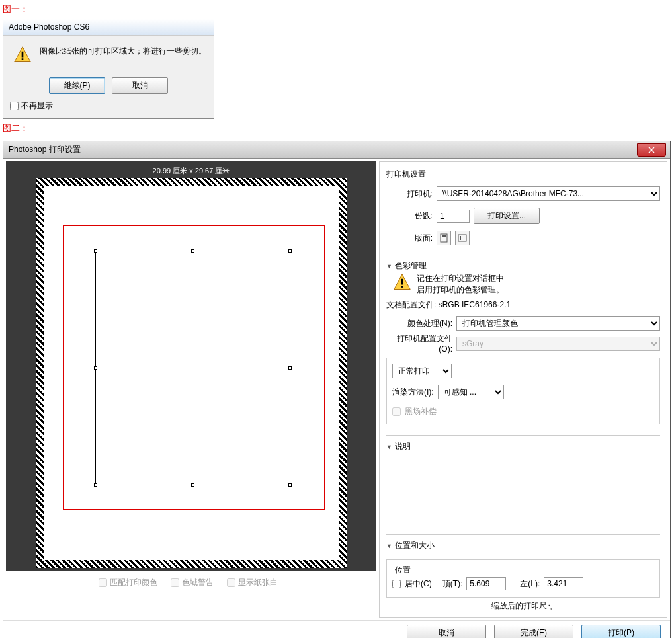 The image size is (672, 638). What do you see at coordinates (453, 216) in the screenshot?
I see `copies-input` at bounding box center [453, 216].